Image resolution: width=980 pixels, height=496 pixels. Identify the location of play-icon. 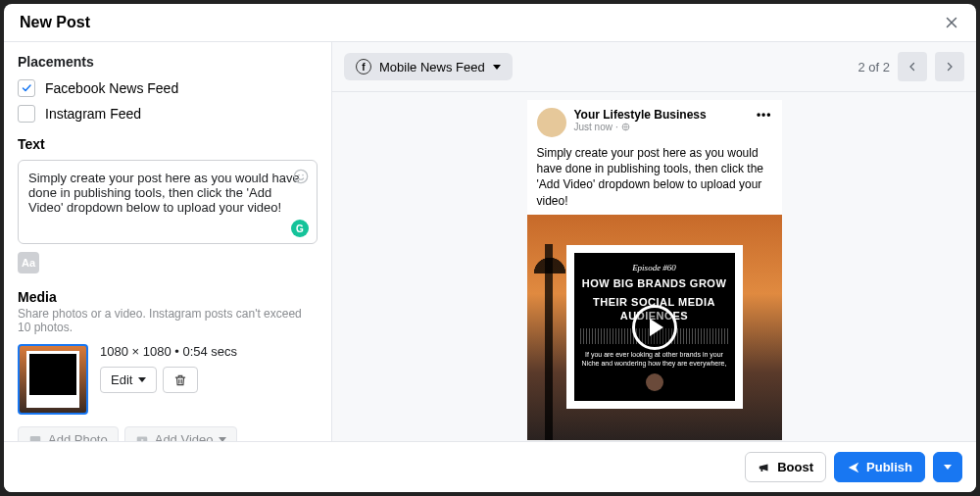
(655, 327).